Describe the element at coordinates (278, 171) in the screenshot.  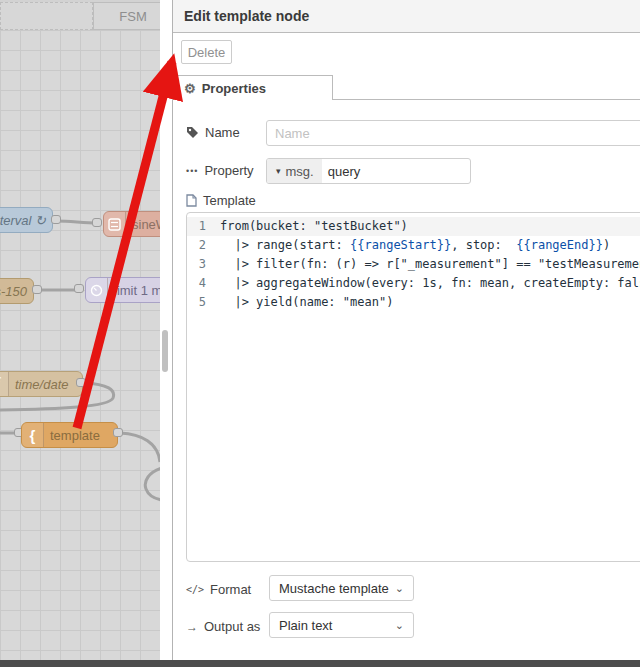
I see `chevron-down-icon: ▾` at that location.